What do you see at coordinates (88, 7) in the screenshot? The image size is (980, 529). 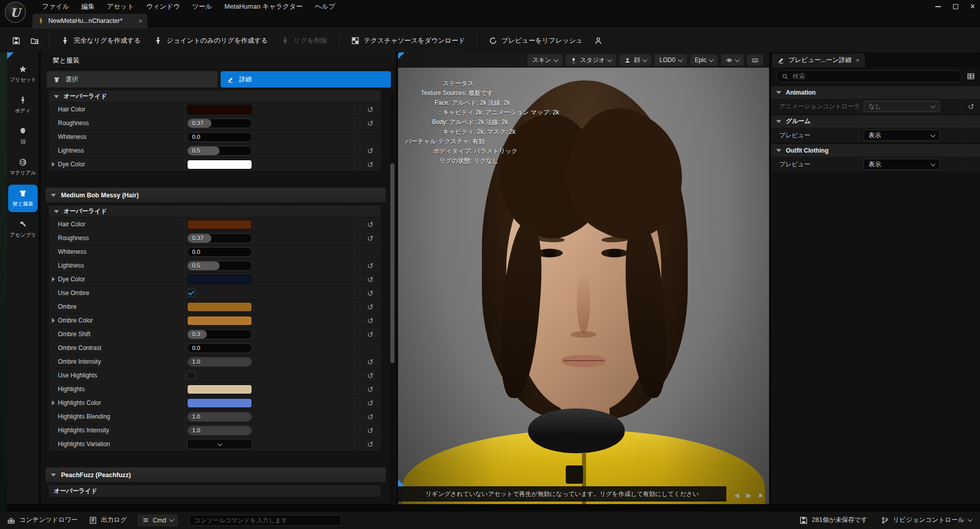 I see `menu-item: 編集` at bounding box center [88, 7].